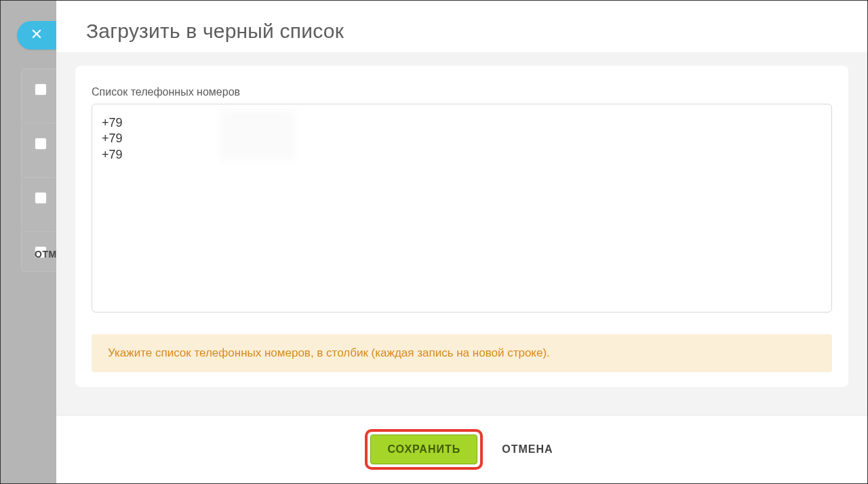 The image size is (868, 484). I want to click on hint-text: Укажите список телефонных номеров, в сто…, so click(462, 353).